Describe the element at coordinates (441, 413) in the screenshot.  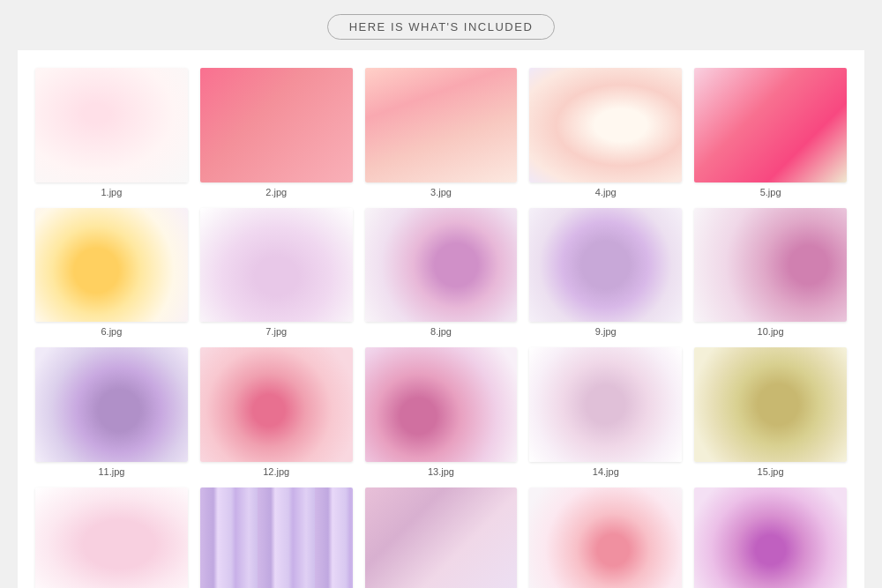
I see `grid-item-13: 13.jpg` at that location.